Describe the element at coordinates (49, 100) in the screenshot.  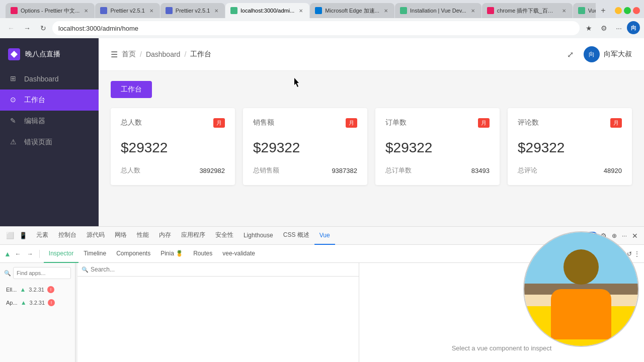
I see `sidebar-item-workspace: ⊙ 工作台` at that location.